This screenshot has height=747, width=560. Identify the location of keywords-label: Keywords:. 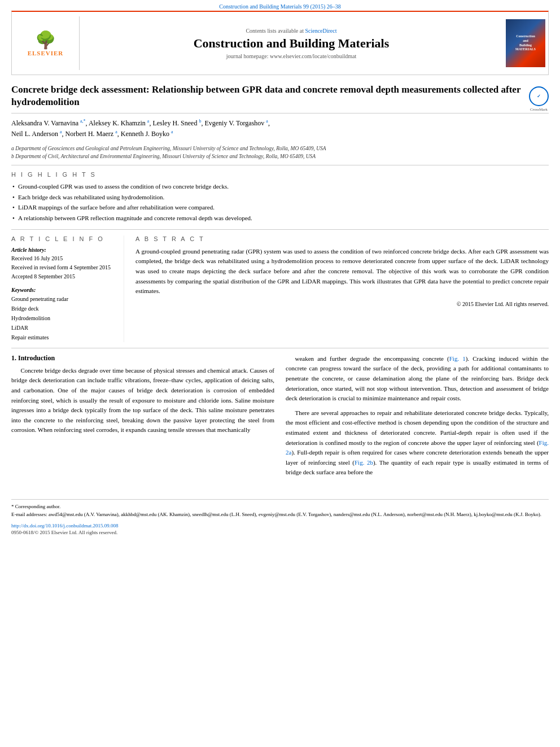
(63, 290).